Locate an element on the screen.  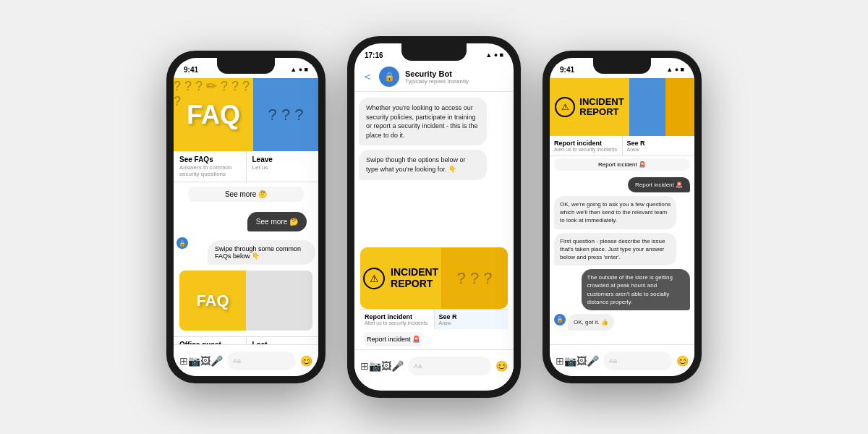
incident-triangle-icon: ⚠ is located at coordinates (374, 278).